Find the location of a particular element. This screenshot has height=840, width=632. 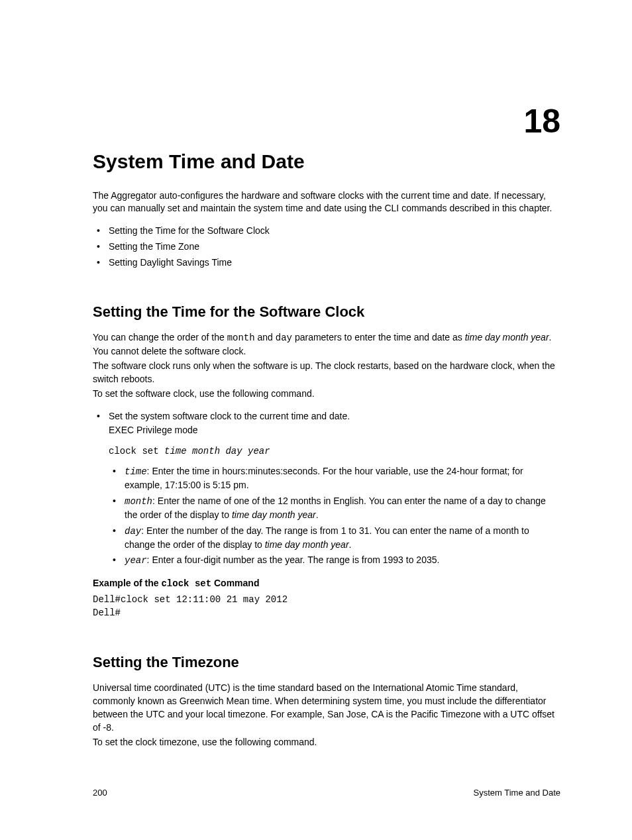

example-title: Example of the clock set Command is located at coordinates (327, 584).